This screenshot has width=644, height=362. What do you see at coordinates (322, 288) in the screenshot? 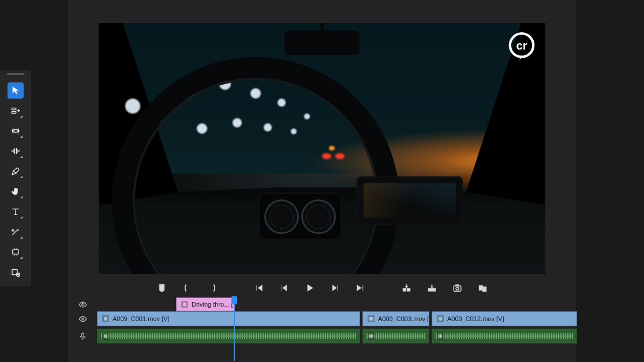
I see `transport-controls` at bounding box center [322, 288].